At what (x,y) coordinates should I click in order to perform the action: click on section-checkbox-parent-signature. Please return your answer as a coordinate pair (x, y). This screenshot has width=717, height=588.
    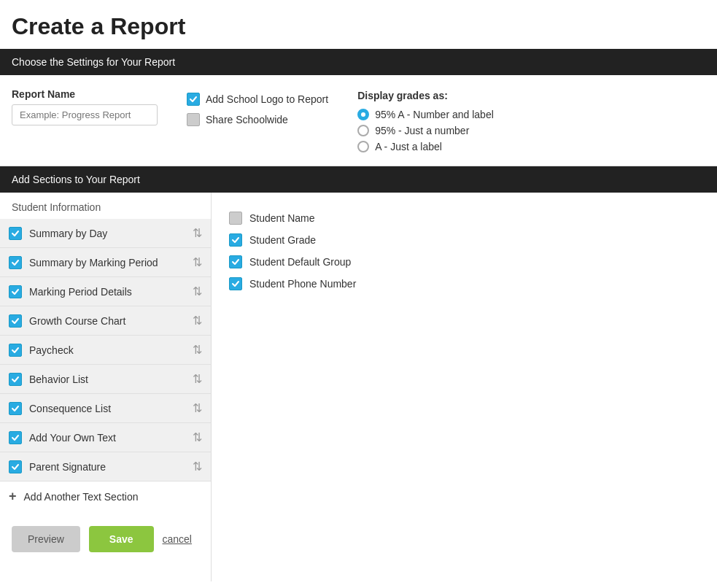
    Looking at the image, I should click on (15, 467).